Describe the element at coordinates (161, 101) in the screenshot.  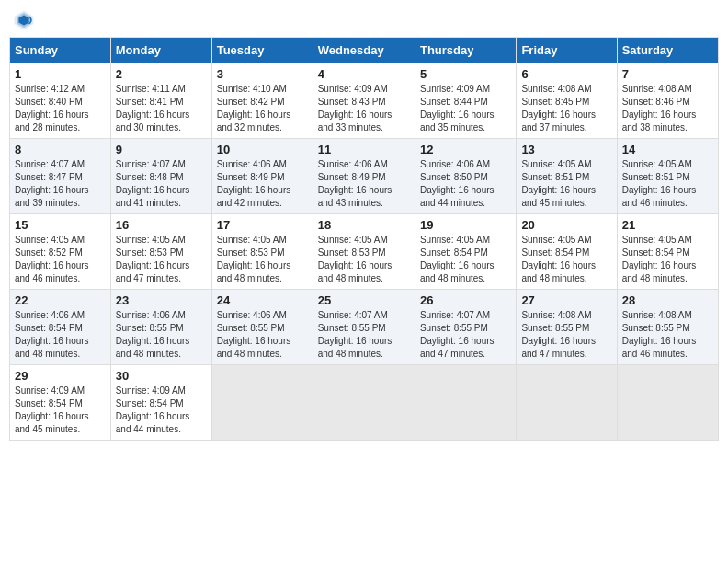
I see `calendar-cell: 2Sunrise: 4:11 AM Sunset: 8:41 PM Daylig…` at that location.